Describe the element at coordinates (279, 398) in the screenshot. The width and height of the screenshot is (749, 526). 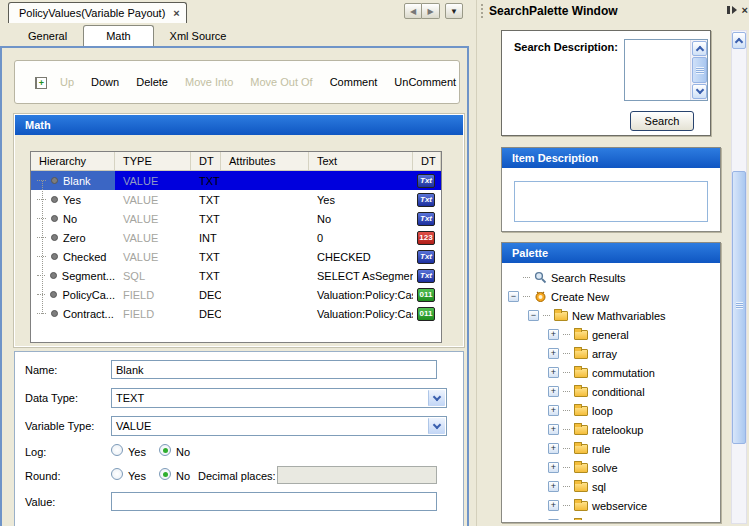
I see `data-type-select: TEXT` at that location.